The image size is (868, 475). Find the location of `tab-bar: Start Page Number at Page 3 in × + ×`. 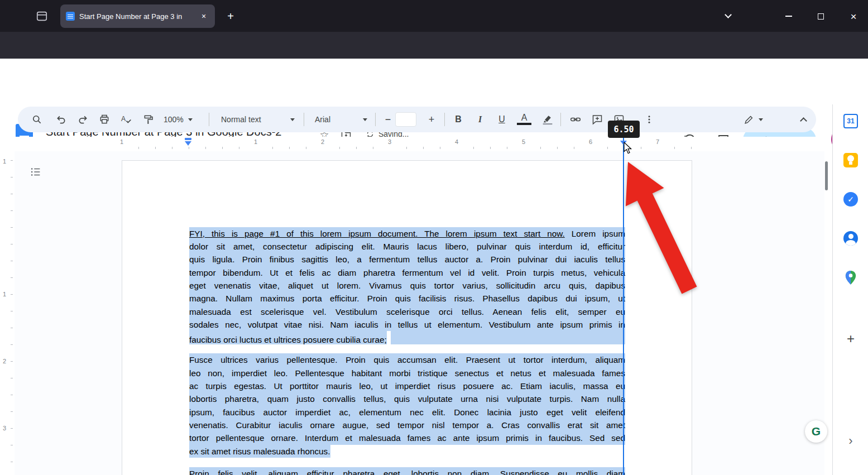

tab-bar: Start Page Number at Page 3 in × + × is located at coordinates (434, 16).